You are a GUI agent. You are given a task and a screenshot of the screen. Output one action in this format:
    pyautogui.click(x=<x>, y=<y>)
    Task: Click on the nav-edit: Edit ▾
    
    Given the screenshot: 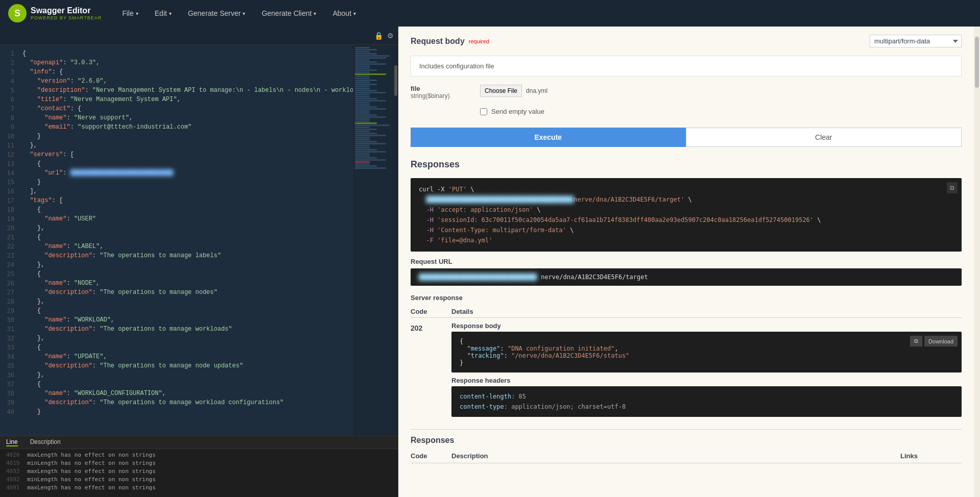 What is the action you would take?
    pyautogui.click(x=163, y=13)
    